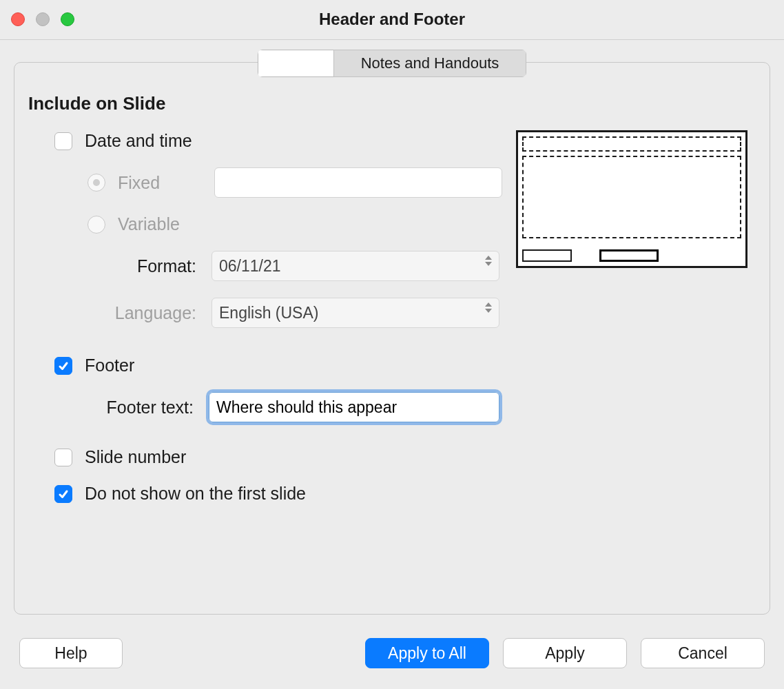 The width and height of the screenshot is (784, 689). What do you see at coordinates (354, 407) in the screenshot?
I see `footer-text-input` at bounding box center [354, 407].